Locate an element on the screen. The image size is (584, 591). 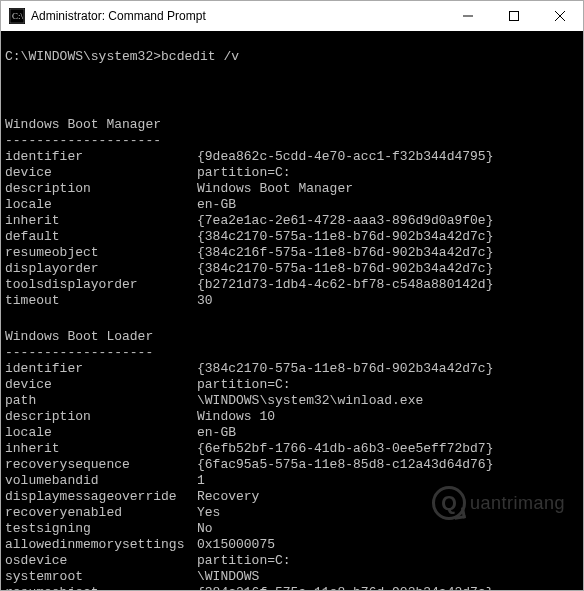
kv-key: recoverysequence is located at coordinates (101, 465).